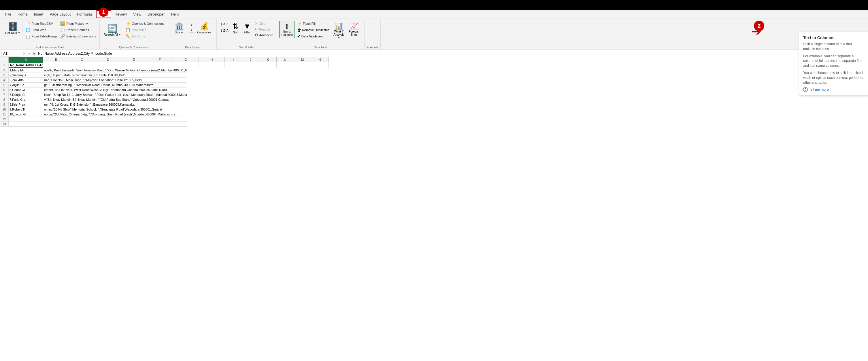 The image size is (868, 361). Describe the element at coordinates (26, 80) in the screenshot. I see `cell-a4: 3,Zak Alfo` at that location.